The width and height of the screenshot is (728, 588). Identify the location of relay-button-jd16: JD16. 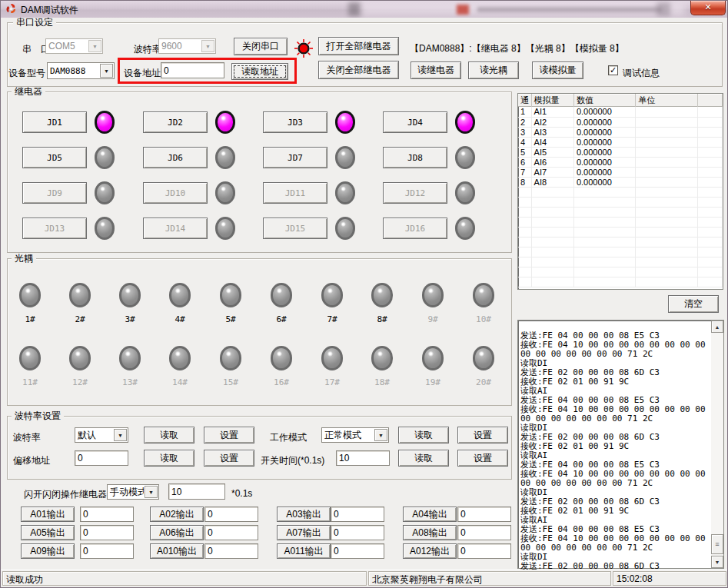
(415, 228).